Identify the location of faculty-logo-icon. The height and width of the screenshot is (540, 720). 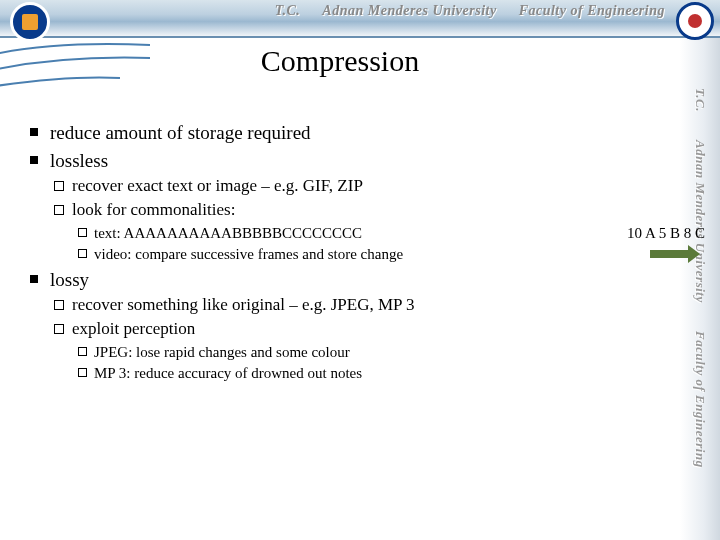
(695, 21).